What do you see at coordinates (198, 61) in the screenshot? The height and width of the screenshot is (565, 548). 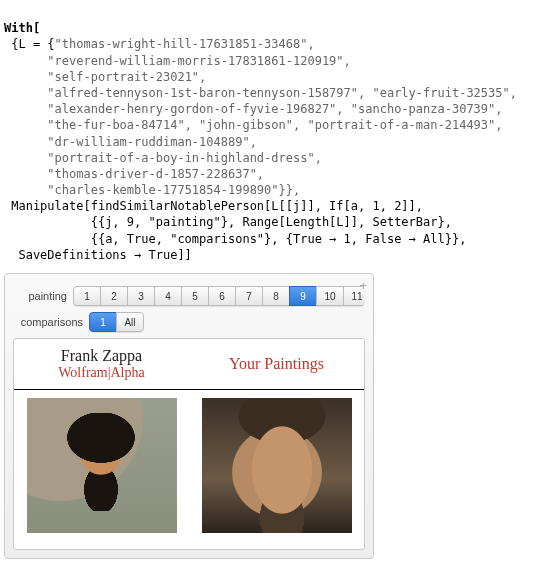 I see `code-item-1: "reverend-william-morris-17831861-120919…` at bounding box center [198, 61].